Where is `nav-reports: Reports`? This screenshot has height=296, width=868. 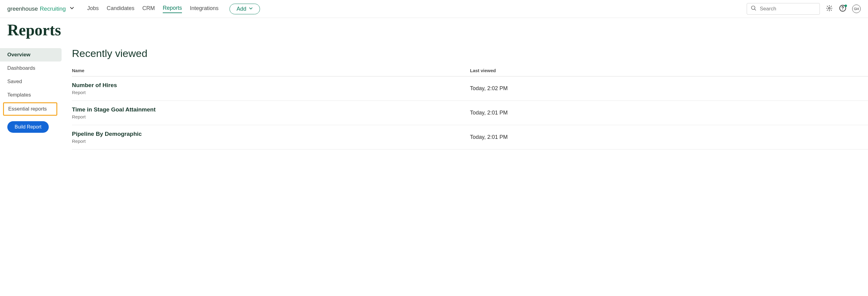 nav-reports: Reports is located at coordinates (173, 9).